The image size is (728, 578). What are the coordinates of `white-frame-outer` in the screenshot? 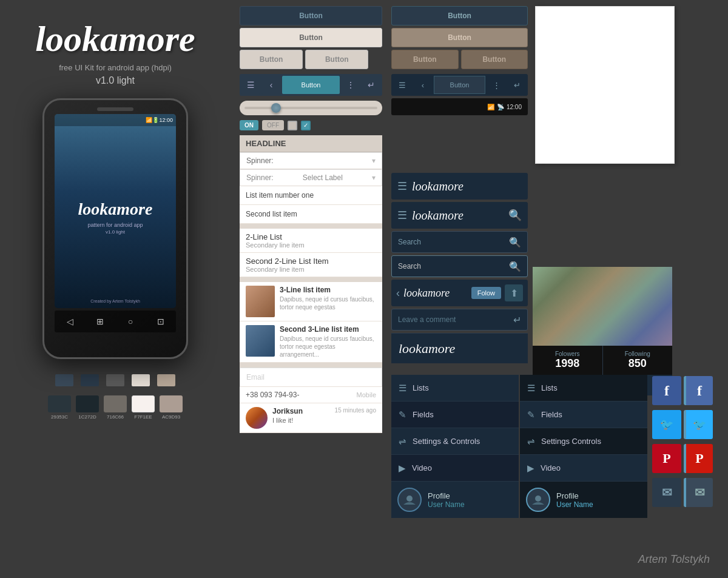 It's located at (605, 85).